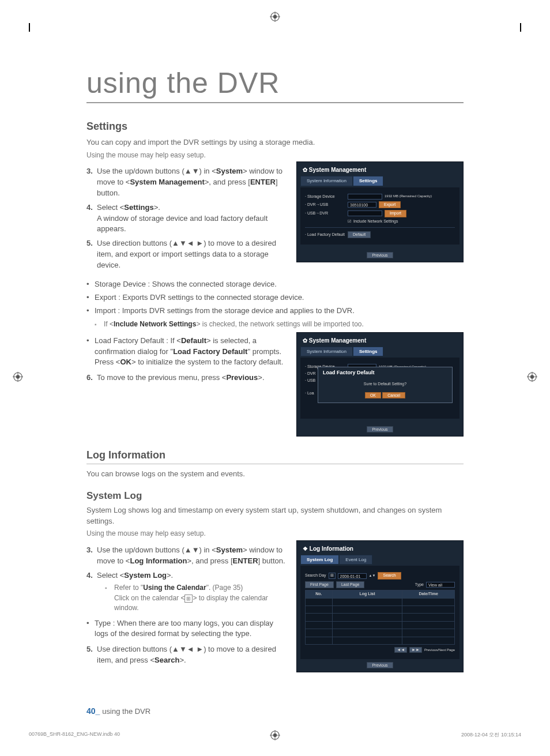 Image resolution: width=550 pixels, height=756 pixels. What do you see at coordinates (395, 213) in the screenshot?
I see `import-button: Import` at bounding box center [395, 213].